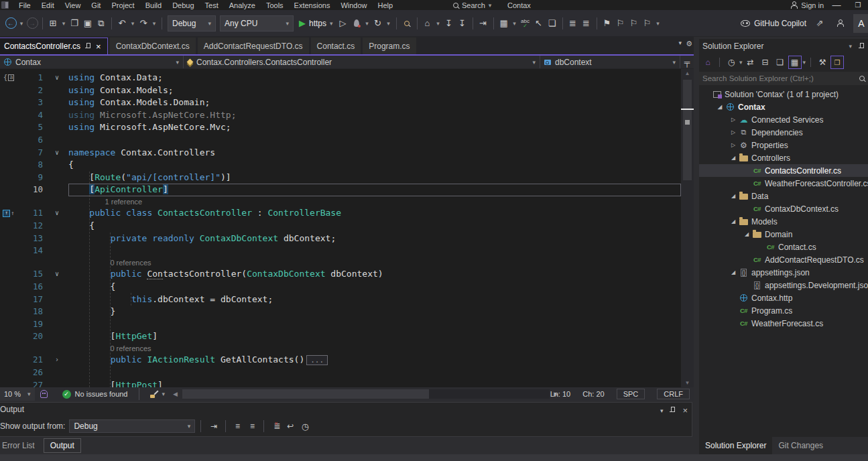 The height and width of the screenshot is (461, 868). Describe the element at coordinates (780, 62) in the screenshot. I see `properties-window-button: ❏` at that location.